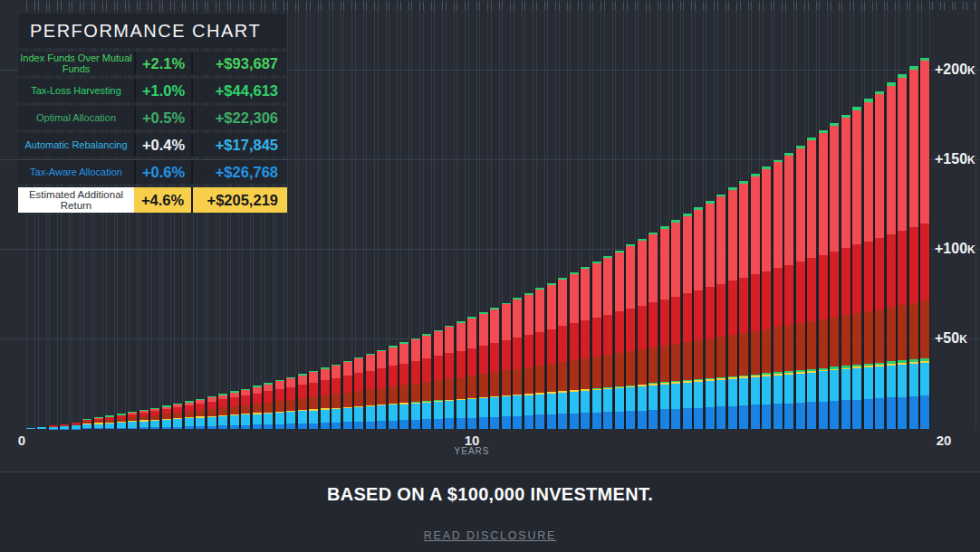 This screenshot has height=552, width=980. What do you see at coordinates (257, 407) in the screenshot?
I see `bar-year-5.25` at bounding box center [257, 407].